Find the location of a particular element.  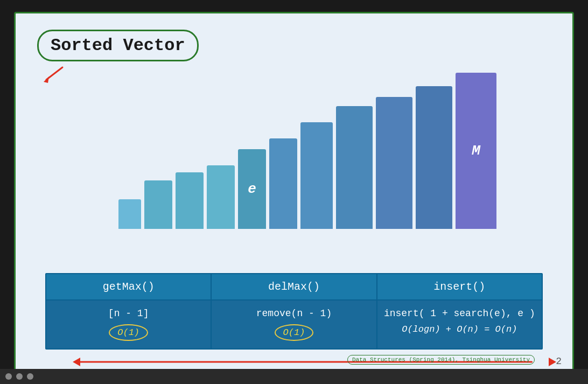

cell-delmax: remove(n - 1) O(1) is located at coordinates (294, 324).